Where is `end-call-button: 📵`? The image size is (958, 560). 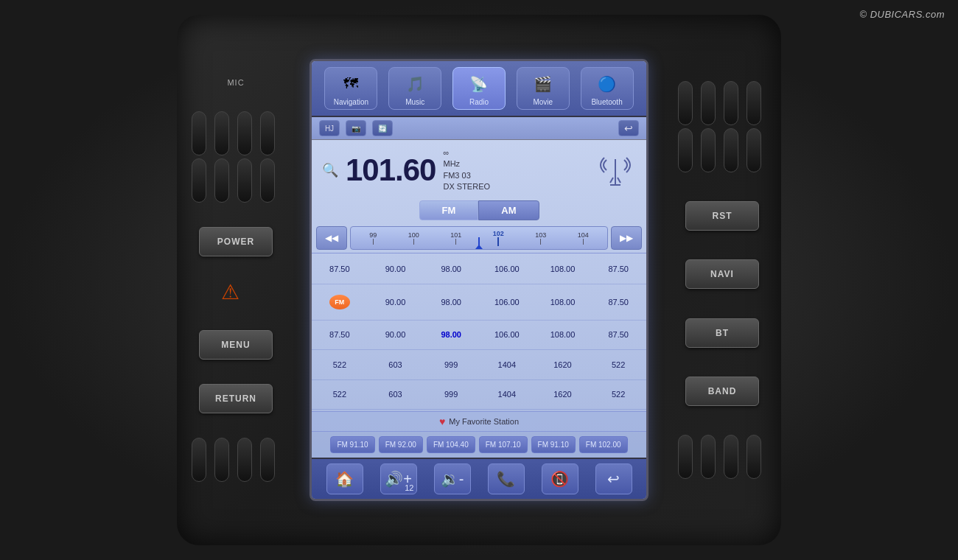 end-call-button: 📵 is located at coordinates (560, 479).